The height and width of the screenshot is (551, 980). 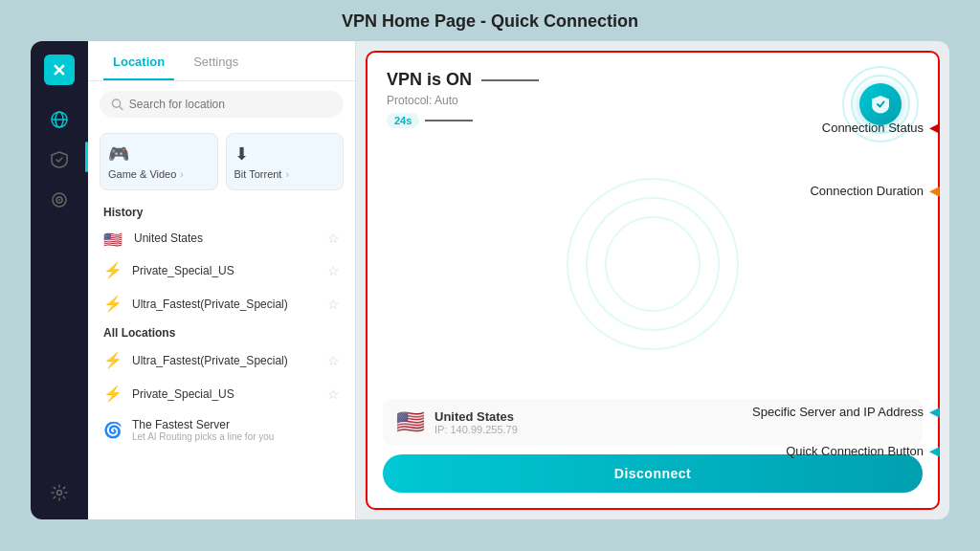 What do you see at coordinates (653, 422) in the screenshot?
I see `server-info: 🇺🇸 United States IP: 140.99.255.79` at bounding box center [653, 422].